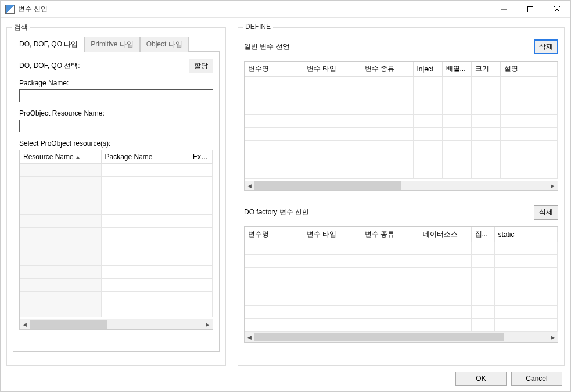  Describe the element at coordinates (526, 235) in the screenshot. I see `fcol-static: static` at that location.